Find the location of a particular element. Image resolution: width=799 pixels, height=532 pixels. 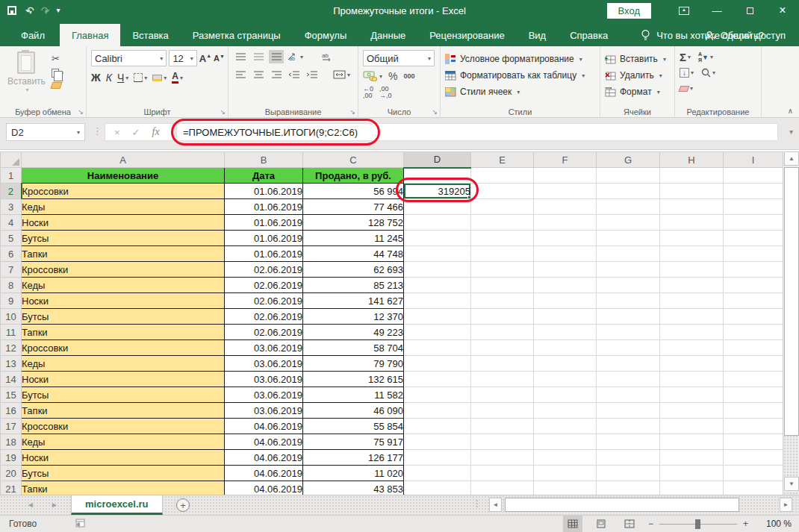

orientation-button: ab▾ is located at coordinates (295, 57).